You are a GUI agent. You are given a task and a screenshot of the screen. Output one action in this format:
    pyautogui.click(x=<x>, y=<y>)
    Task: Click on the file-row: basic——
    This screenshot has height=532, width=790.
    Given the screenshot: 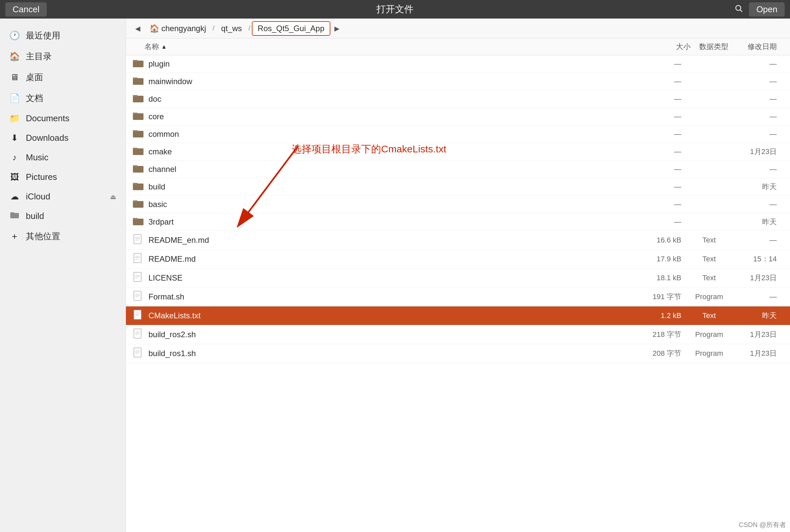 What is the action you would take?
    pyautogui.click(x=458, y=205)
    